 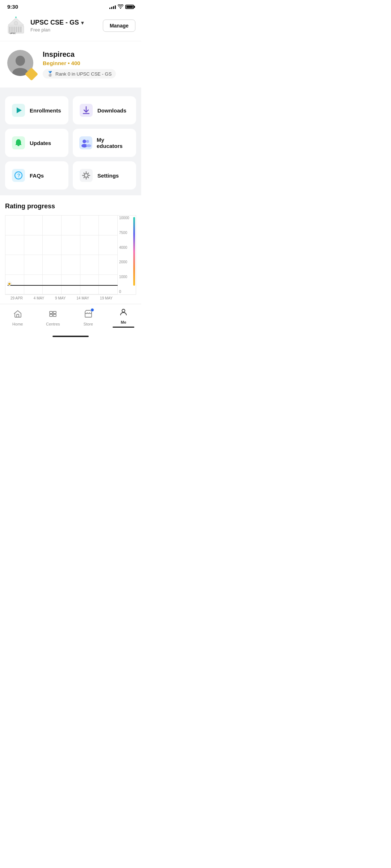 What do you see at coordinates (22, 64) in the screenshot?
I see `avatar` at bounding box center [22, 64].